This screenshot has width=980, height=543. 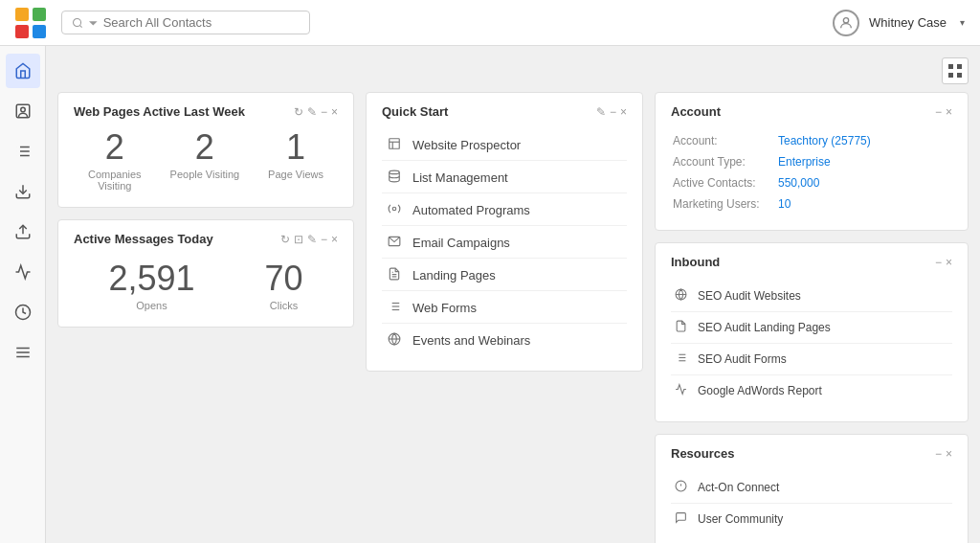 What do you see at coordinates (335, 239) in the screenshot?
I see `active-msg-close-icon: ×` at bounding box center [335, 239].